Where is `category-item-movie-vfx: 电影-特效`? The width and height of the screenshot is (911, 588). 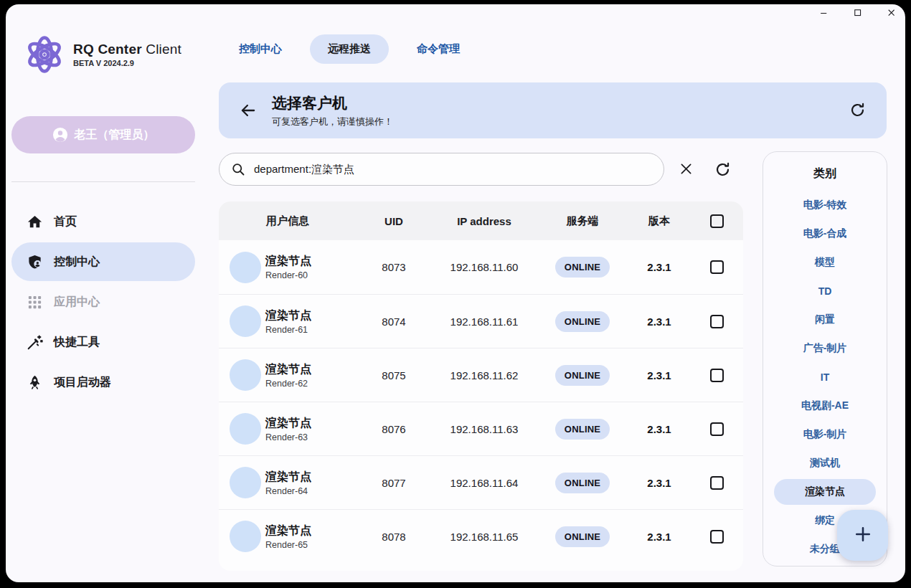
category-item-movie-vfx: 电影-特效 is located at coordinates (825, 205).